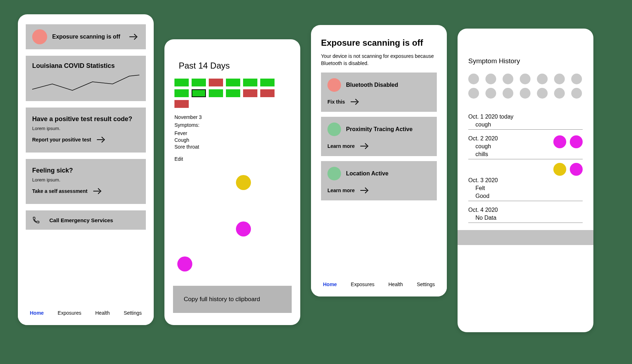 This screenshot has height=364, width=632. What do you see at coordinates (86, 130) in the screenshot?
I see `positive-test-card: Have a positive test result code? Lorem …` at bounding box center [86, 130].